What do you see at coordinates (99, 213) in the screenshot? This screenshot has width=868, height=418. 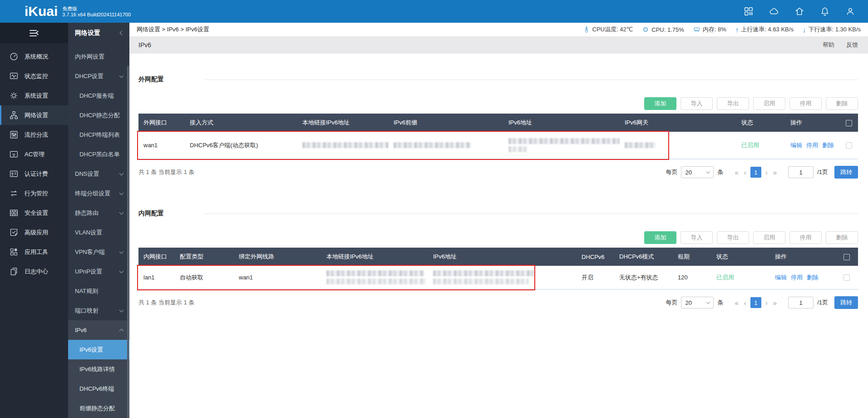 I see `menu-item-static-routes: 静态路由` at bounding box center [99, 213].